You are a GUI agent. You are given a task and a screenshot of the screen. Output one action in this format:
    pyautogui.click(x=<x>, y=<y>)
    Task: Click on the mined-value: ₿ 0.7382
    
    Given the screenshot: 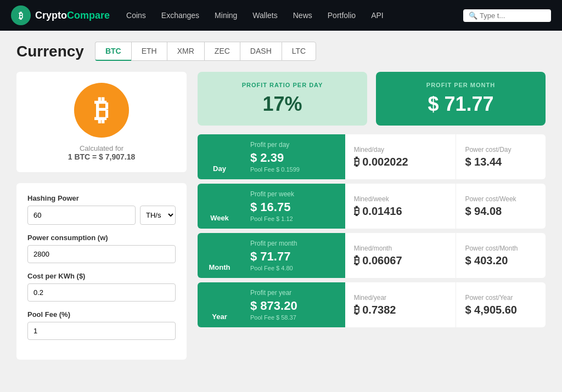 What is the action you would take?
    pyautogui.click(x=401, y=310)
    